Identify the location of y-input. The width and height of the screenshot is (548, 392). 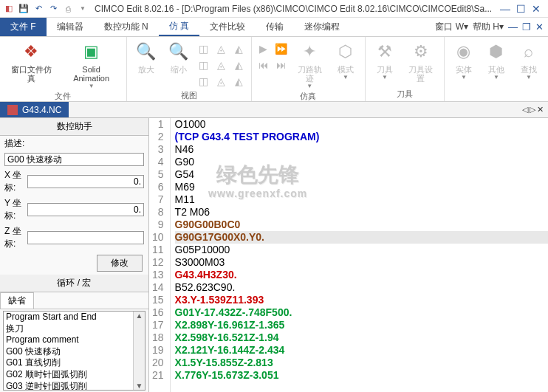
(86, 210).